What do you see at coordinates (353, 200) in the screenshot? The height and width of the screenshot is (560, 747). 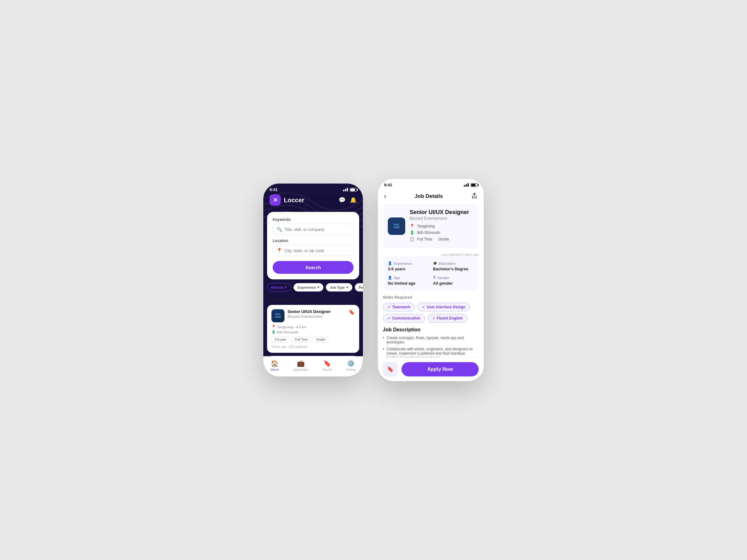 I see `bell-icon: 🔔` at bounding box center [353, 200].